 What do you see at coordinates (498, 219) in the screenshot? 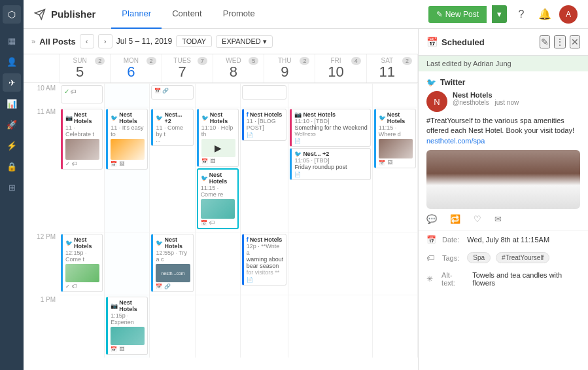
I see `tweet-mail-button: ✉` at bounding box center [498, 219].